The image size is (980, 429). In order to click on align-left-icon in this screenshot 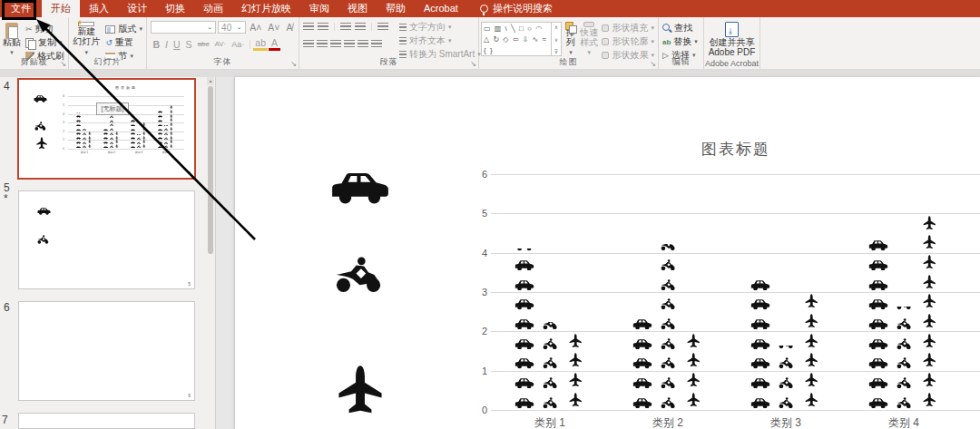, I will do `click(309, 44)`.